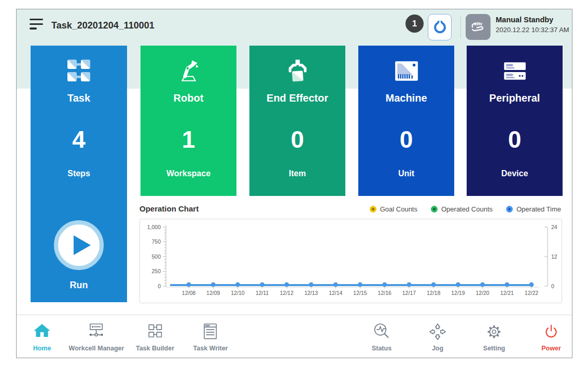 This screenshot has height=367, width=588. What do you see at coordinates (42, 332) in the screenshot?
I see `home-icon` at bounding box center [42, 332].